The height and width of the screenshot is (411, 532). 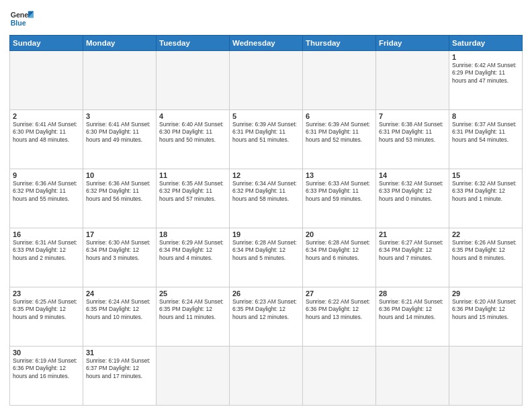 I want to click on day-info: Sunrise: 6:34 AM Sunset: 6:32 PM Dayligh…, so click(x=266, y=191).